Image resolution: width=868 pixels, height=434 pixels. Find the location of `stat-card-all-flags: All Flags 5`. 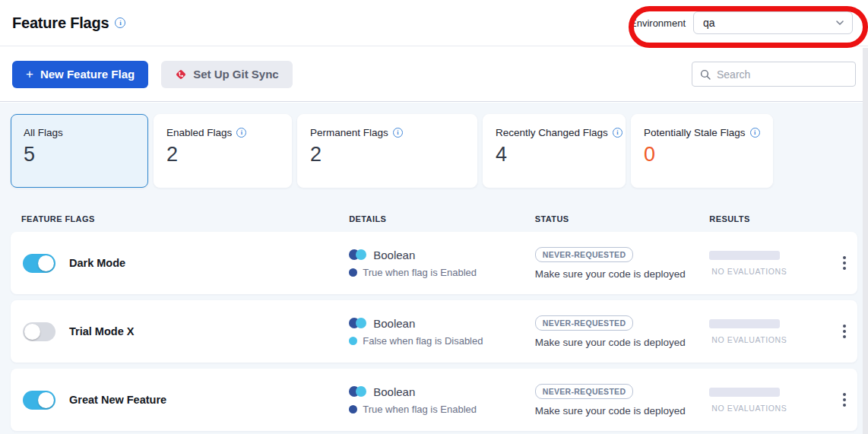

stat-card-all-flags: All Flags 5 is located at coordinates (79, 150).